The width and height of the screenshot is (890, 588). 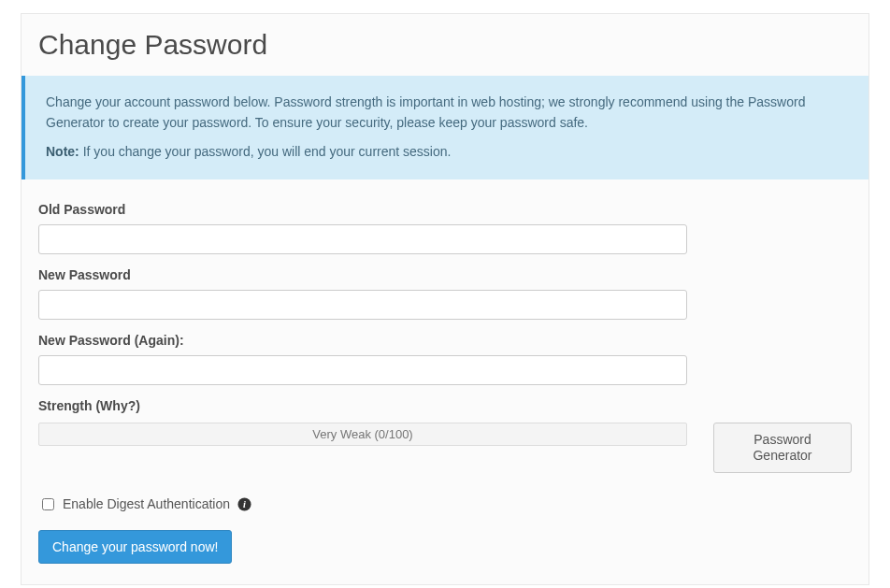 What do you see at coordinates (138, 406) in the screenshot?
I see `strength-label-suffix: )` at bounding box center [138, 406].